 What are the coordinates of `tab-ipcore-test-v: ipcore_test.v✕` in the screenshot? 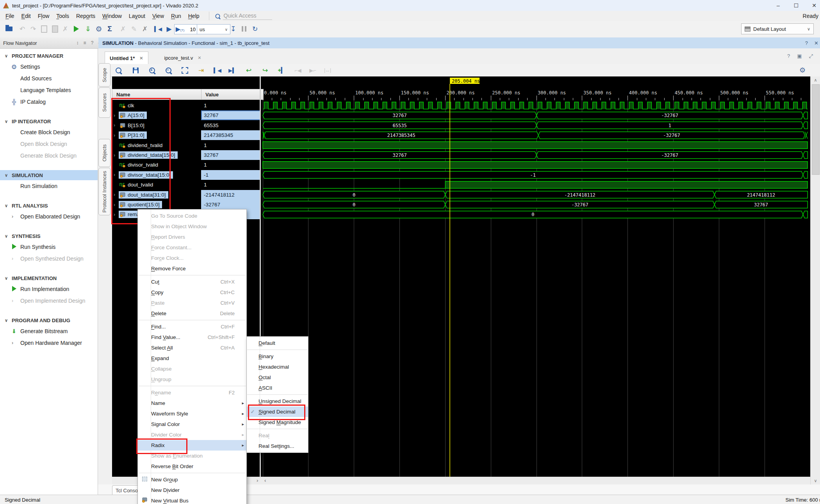 It's located at (183, 58).